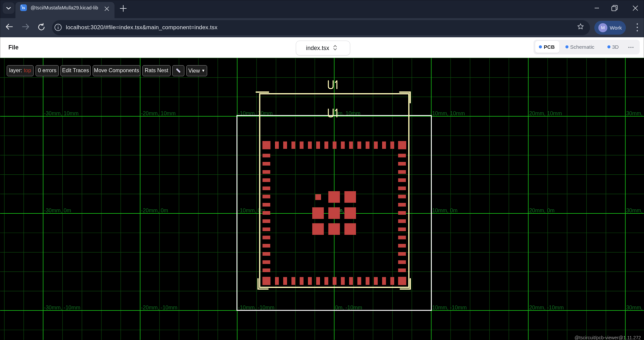  What do you see at coordinates (608, 338) in the screenshot?
I see `svg-text: @tscircuit/pcb-viewer@1.11.272` at bounding box center [608, 338].